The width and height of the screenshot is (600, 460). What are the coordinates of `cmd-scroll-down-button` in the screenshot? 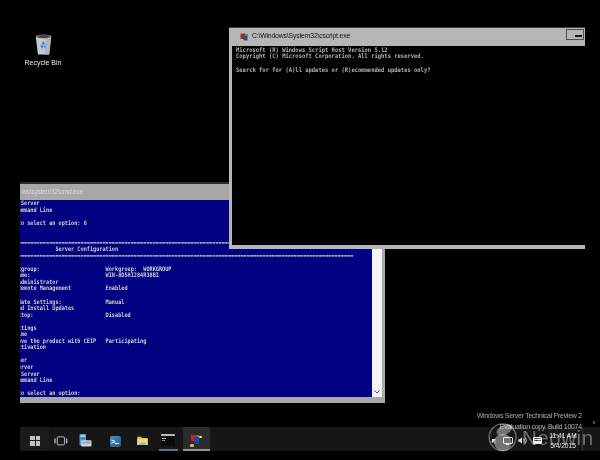 It's located at (377, 392).